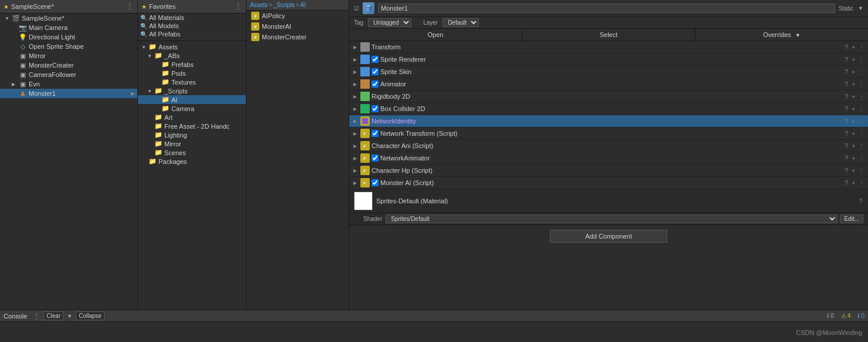  Describe the element at coordinates (609, 159) in the screenshot. I see `component-network-animator: # NetworkAnimator ? + ⋮` at that location.